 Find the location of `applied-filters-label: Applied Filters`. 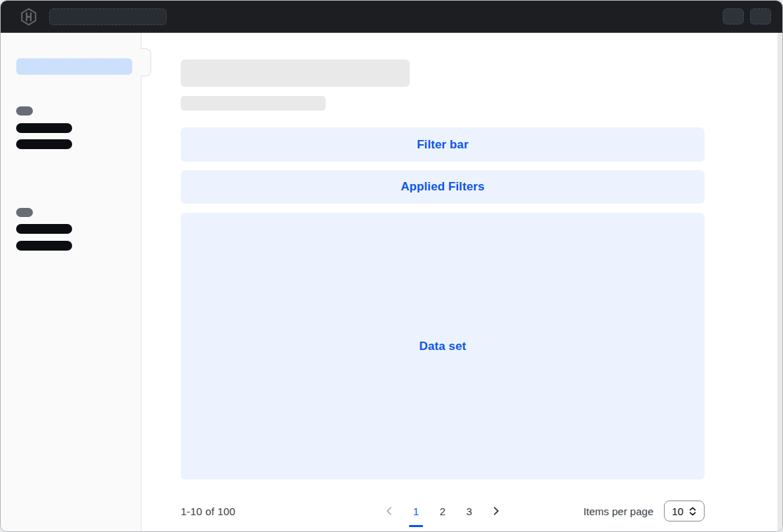

applied-filters-label: Applied Filters is located at coordinates (443, 187).